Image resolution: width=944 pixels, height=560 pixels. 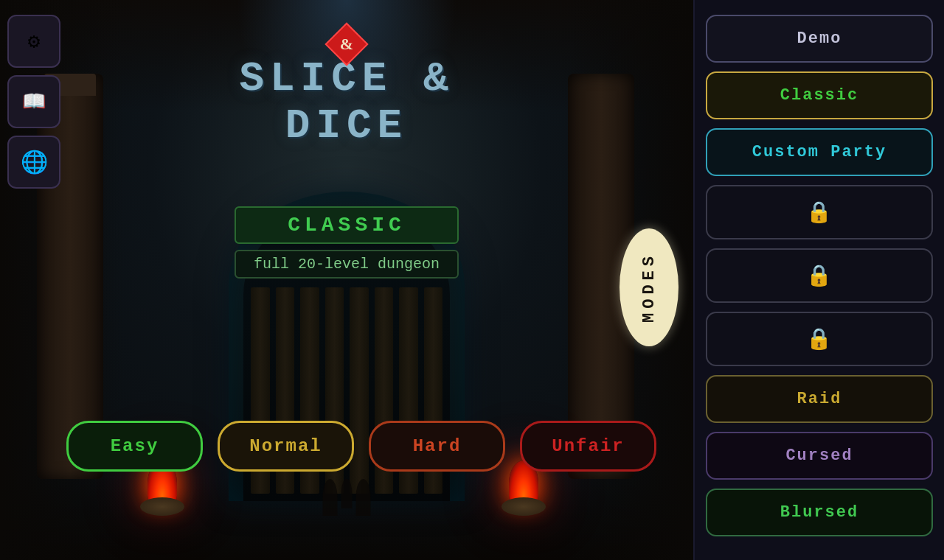 I want to click on silhouettes, so click(x=347, y=497).